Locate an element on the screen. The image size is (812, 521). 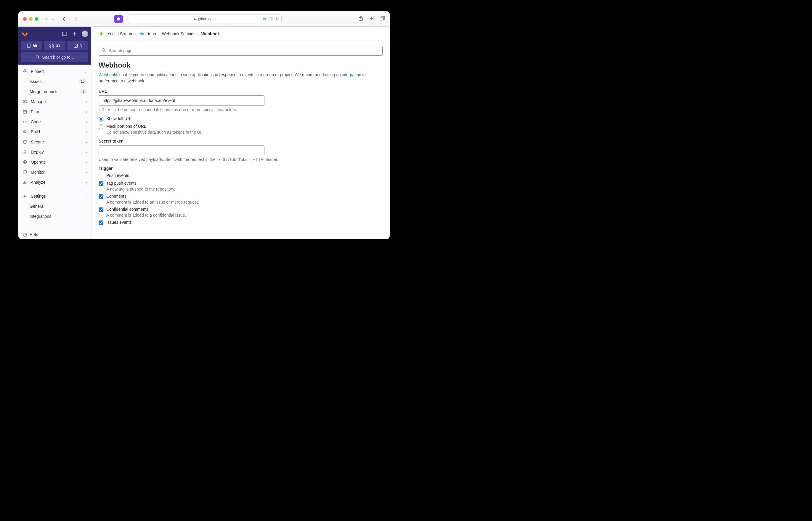
sidebar-item-build: Build › is located at coordinates (55, 132).